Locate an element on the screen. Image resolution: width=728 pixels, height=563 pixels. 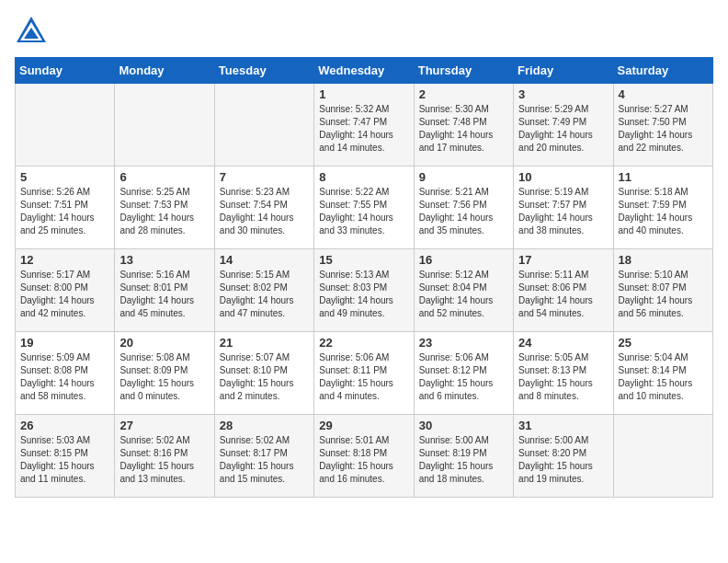
week-row-4: 19Sunrise: 5:09 AM Sunset: 8:08 PM Dayli… is located at coordinates (364, 373).